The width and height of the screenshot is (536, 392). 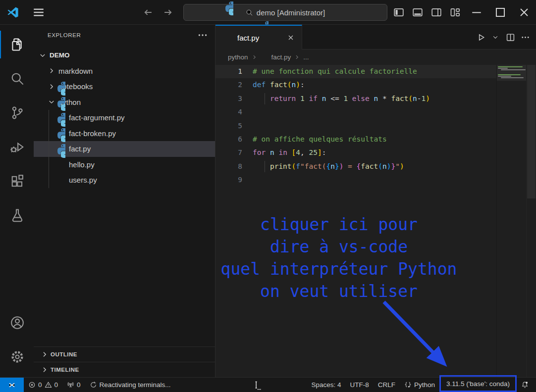 What do you see at coordinates (97, 118) in the screenshot?
I see `tree-item-label: fact-argument.py` at bounding box center [97, 118].